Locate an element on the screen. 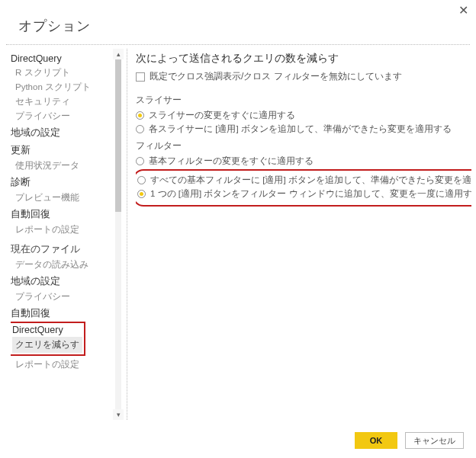 This screenshot has height=458, width=476. radio-label: 1 つの [適用] ボタンをフィルター ウィンドウに追加して、変更を一度に適用す… is located at coordinates (311, 194).